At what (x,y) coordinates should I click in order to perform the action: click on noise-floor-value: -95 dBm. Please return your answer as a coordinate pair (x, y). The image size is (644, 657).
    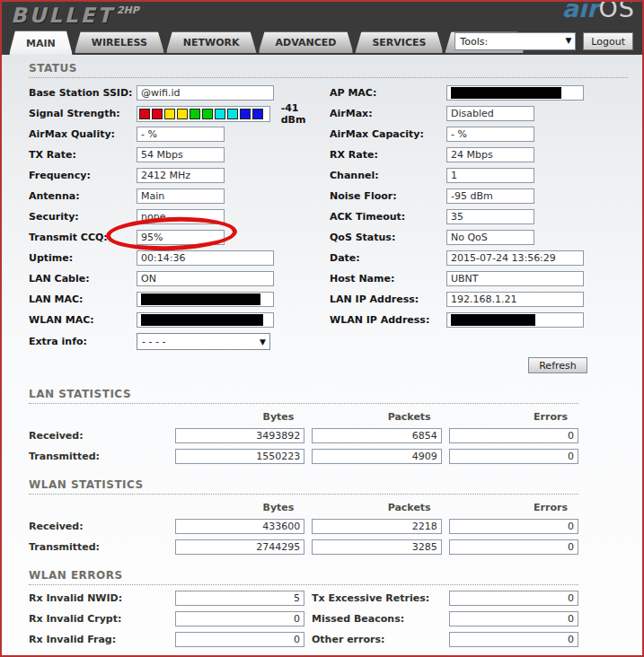
    Looking at the image, I should click on (490, 196).